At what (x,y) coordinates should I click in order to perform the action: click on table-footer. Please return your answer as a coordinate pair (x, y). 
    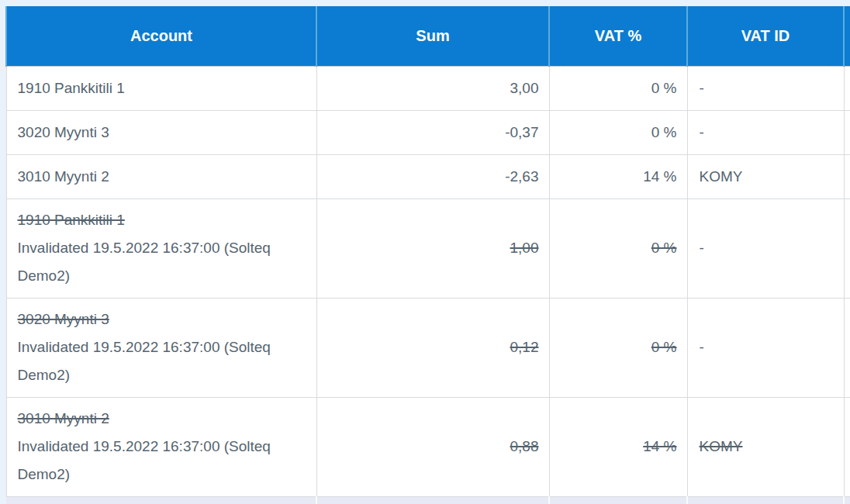
    Looking at the image, I should click on (428, 500).